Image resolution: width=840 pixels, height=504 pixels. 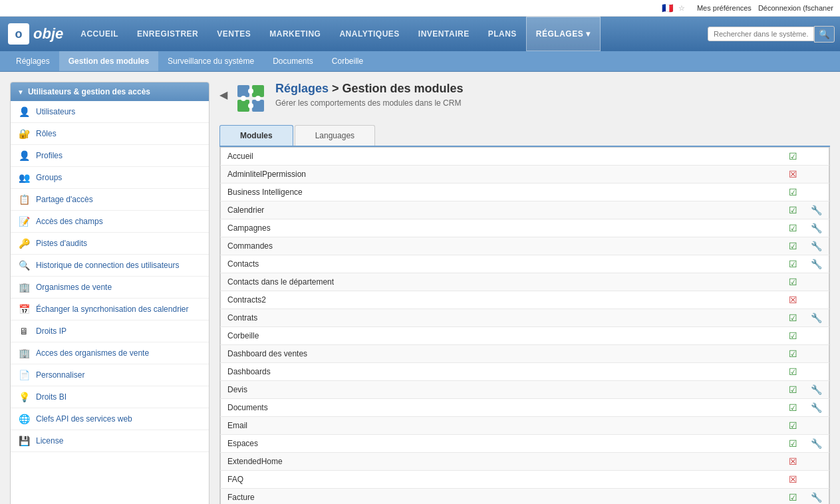 What do you see at coordinates (501, 480) in the screenshot?
I see `module-name: FAQ` at bounding box center [501, 480].